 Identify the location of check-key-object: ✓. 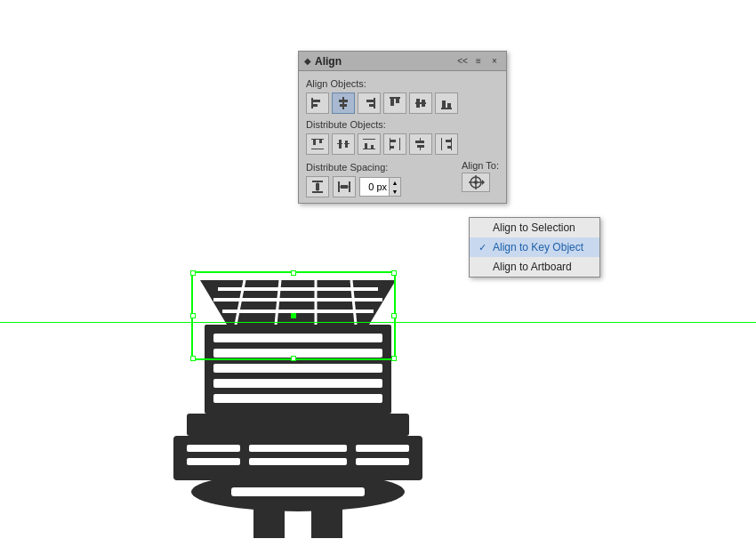
(484, 247).